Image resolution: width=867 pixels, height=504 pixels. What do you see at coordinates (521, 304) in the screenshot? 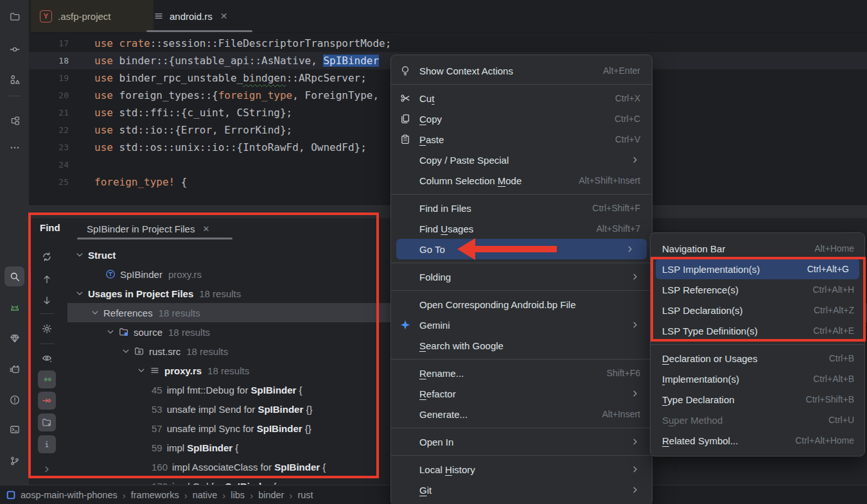
I see `menu-item-open-corresponding-android-bp-file: Open Corresponding Android.bp File` at bounding box center [521, 304].